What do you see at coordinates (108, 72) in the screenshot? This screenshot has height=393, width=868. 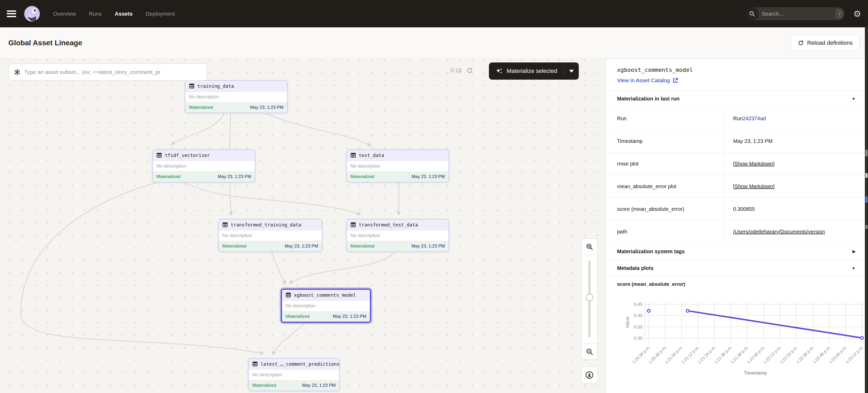 I see `asset-subset-filter` at bounding box center [108, 72].